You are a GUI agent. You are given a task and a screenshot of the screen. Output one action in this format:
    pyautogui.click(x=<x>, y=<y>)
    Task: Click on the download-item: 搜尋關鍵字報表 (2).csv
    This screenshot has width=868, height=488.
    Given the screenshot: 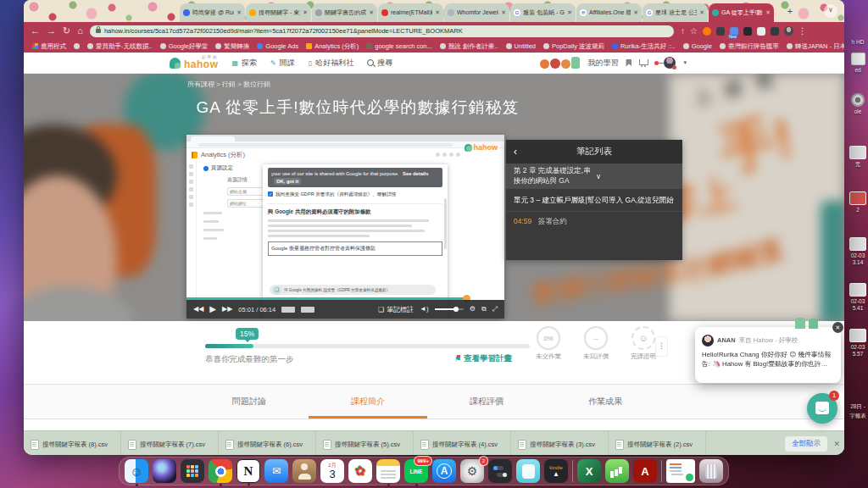 What is the action you would take?
    pyautogui.click(x=658, y=443)
    